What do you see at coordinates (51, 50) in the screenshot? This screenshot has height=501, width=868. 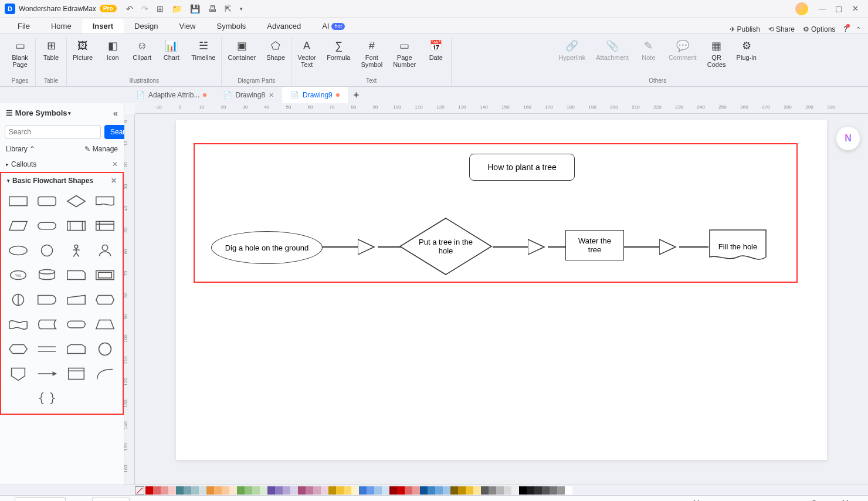 I see `table-button: ⊞Table` at bounding box center [51, 50].